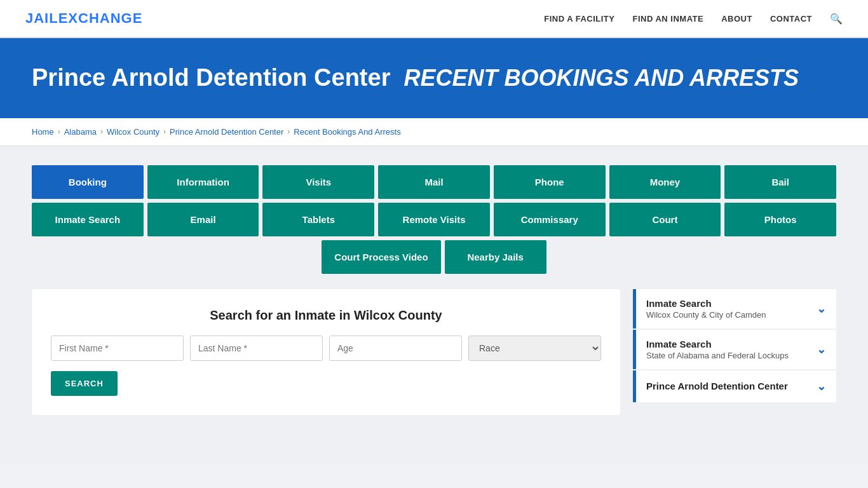 Image resolution: width=868 pixels, height=488 pixels. I want to click on sep-2: ›, so click(102, 132).